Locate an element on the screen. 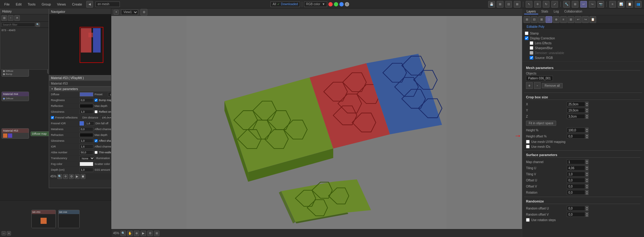 The width and height of the screenshot is (644, 237). log-icon: 📋 is located at coordinates (630, 4).